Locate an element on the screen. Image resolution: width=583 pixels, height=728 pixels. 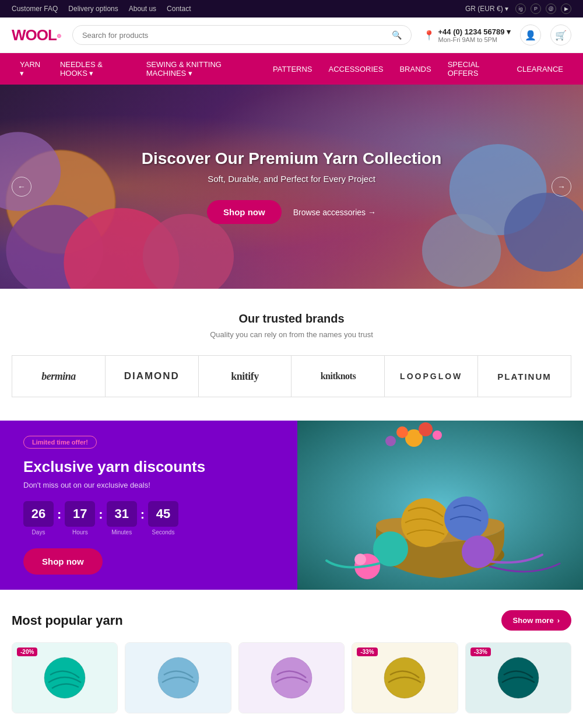
product-card-1: -20% is located at coordinates (65, 678).